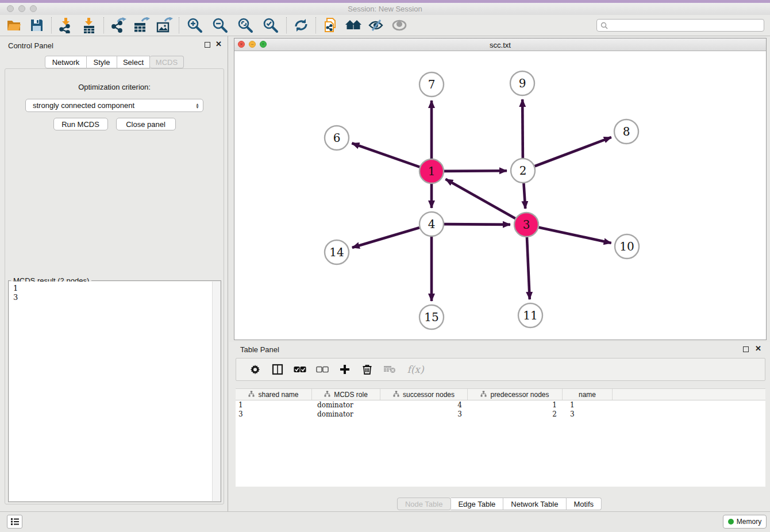 This screenshot has height=532, width=770. Describe the element at coordinates (14, 25) in the screenshot. I see `open-session-icon` at that location.